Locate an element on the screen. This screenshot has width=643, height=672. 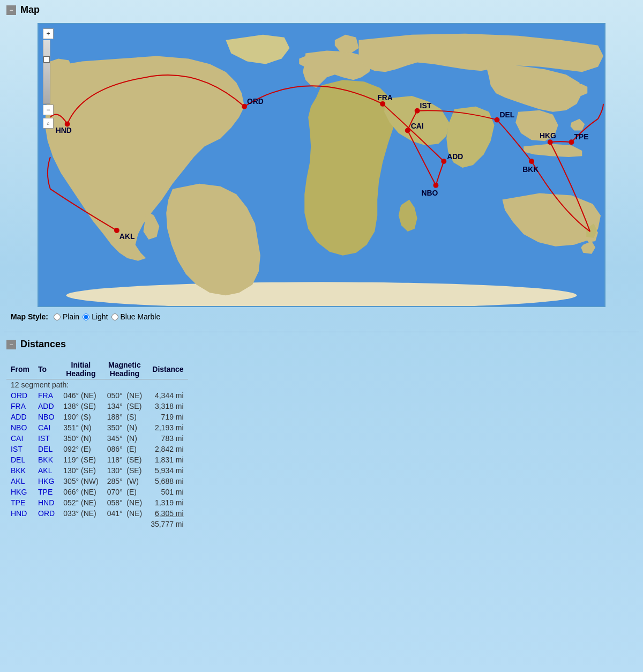
to-link: NBO is located at coordinates (46, 417).